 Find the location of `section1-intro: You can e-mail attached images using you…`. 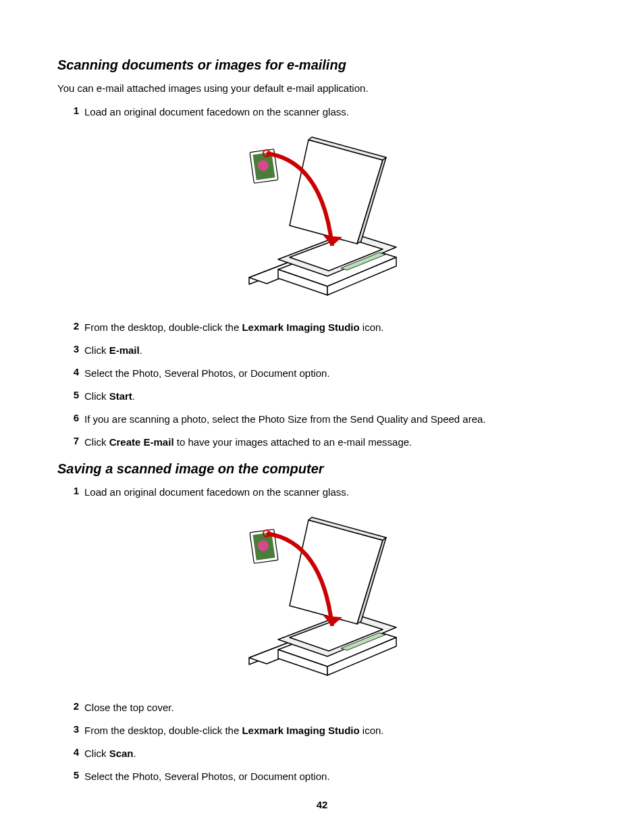

section1-intro: You can e-mail attached images using you… is located at coordinates (322, 88).